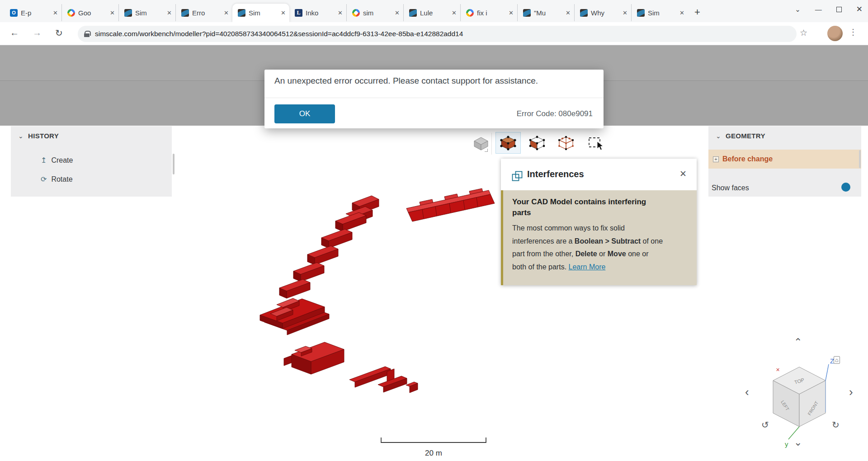 The height and width of the screenshot is (461, 868). What do you see at coordinates (318, 13) in the screenshot?
I see `browser-tab: L Inko ✕` at bounding box center [318, 13].